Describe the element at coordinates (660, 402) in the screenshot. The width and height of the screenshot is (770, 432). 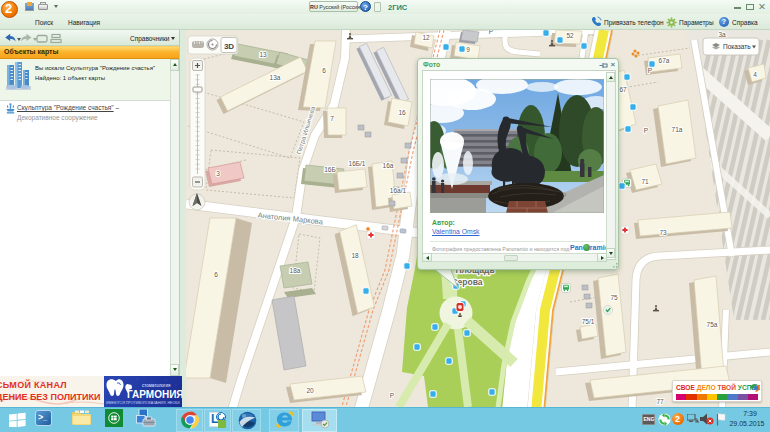
I see `svg-text: 77` at that location.